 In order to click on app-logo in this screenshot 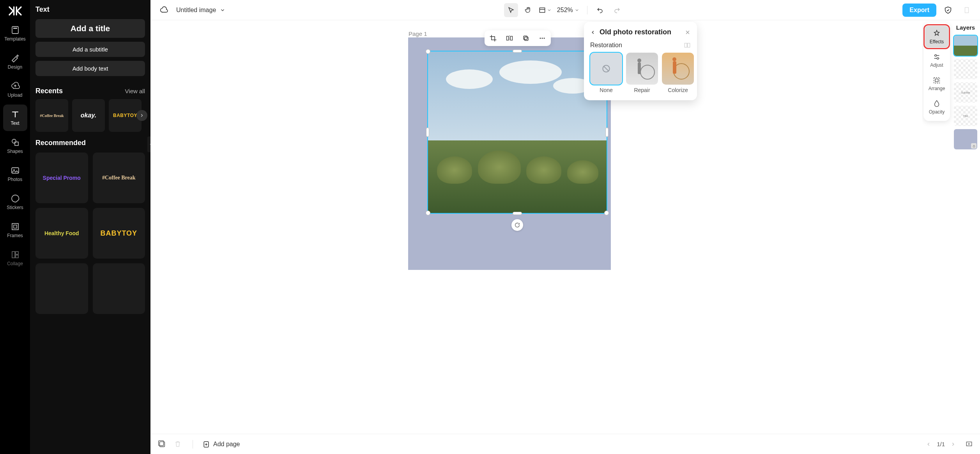, I will do `click(15, 11)`.